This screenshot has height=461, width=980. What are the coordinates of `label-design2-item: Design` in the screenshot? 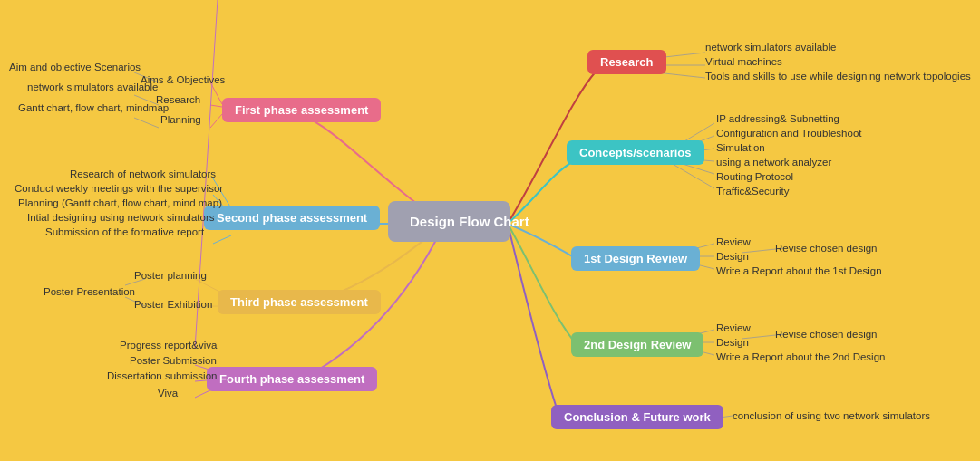 It's located at (733, 342).